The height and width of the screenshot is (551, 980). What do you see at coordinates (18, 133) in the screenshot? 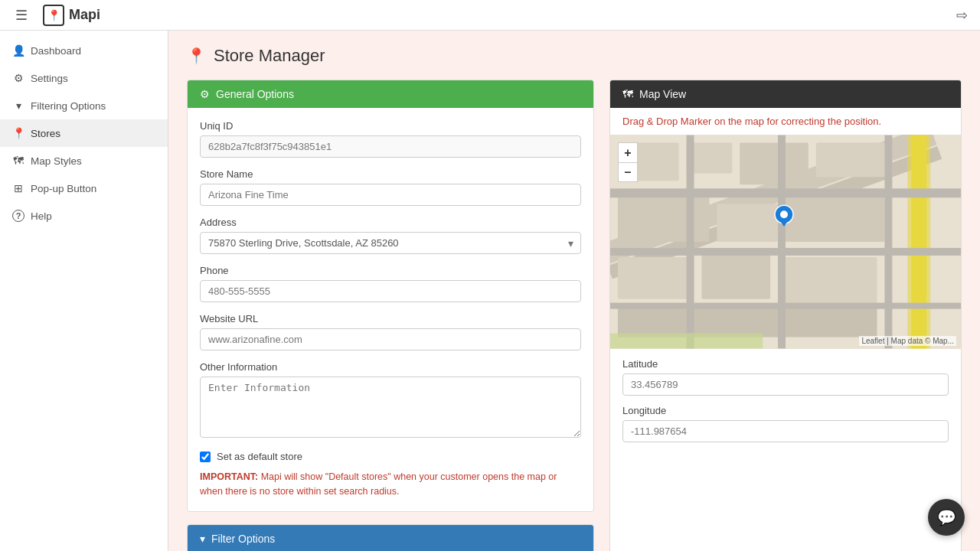
I see `stores-icon: 📍` at bounding box center [18, 133].